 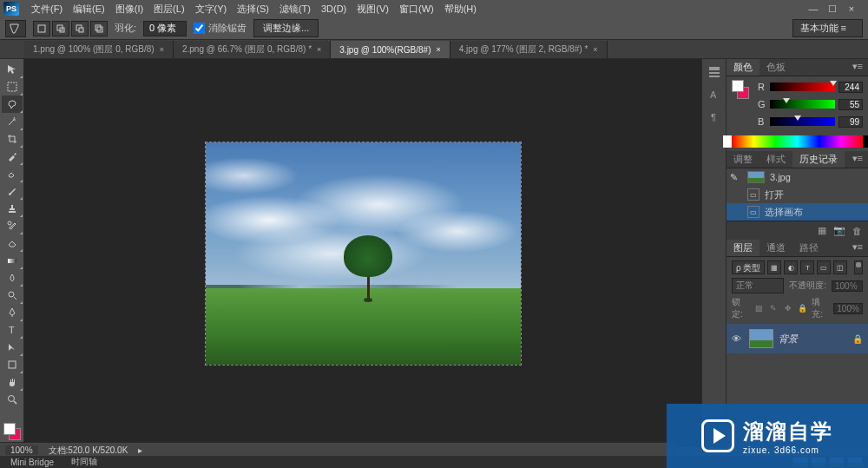 What do you see at coordinates (748, 267) in the screenshot?
I see `layer-filter-kind: ρ 类型` at bounding box center [748, 267].